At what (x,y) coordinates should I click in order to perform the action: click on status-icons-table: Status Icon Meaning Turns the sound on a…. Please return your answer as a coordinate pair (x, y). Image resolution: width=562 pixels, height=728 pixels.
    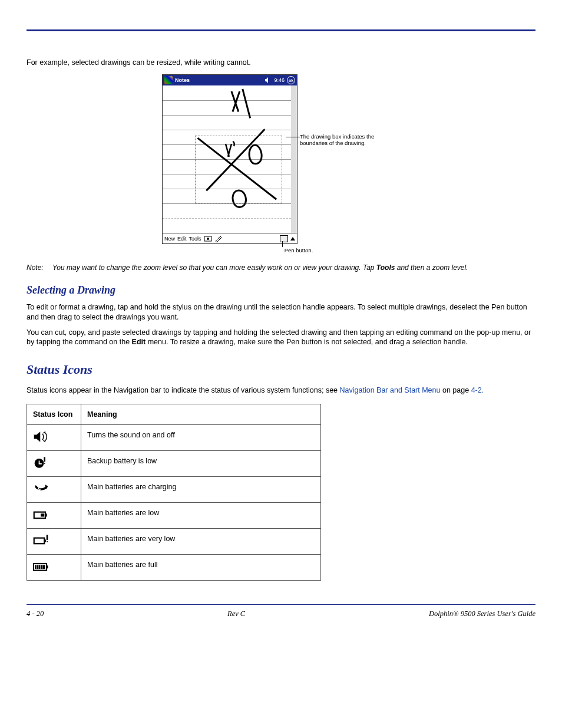
    Looking at the image, I should click on (174, 492).